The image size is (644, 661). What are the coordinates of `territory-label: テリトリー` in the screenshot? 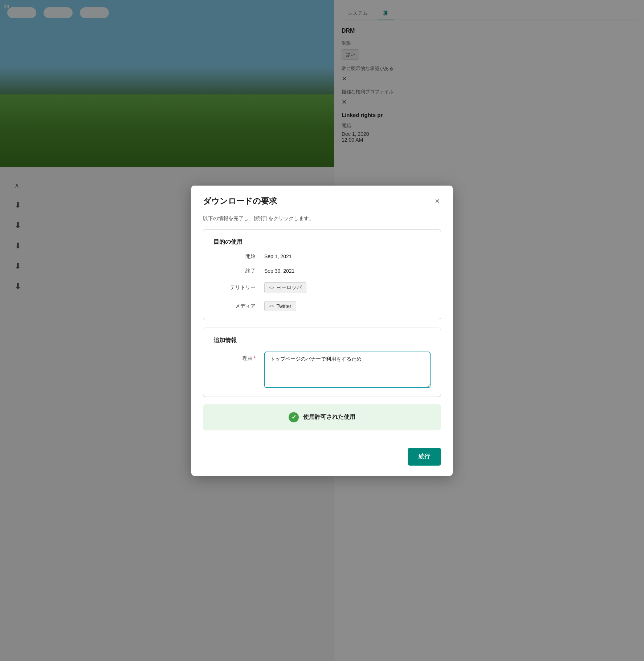 It's located at (239, 288).